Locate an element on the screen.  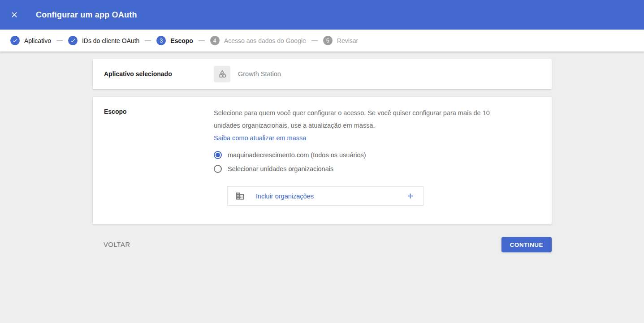
step-number-badge: 3 is located at coordinates (161, 40).